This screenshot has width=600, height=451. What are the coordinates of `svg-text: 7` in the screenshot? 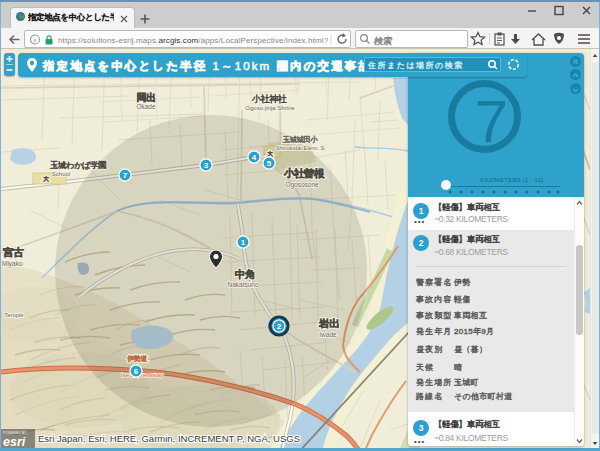 It's located at (126, 176).